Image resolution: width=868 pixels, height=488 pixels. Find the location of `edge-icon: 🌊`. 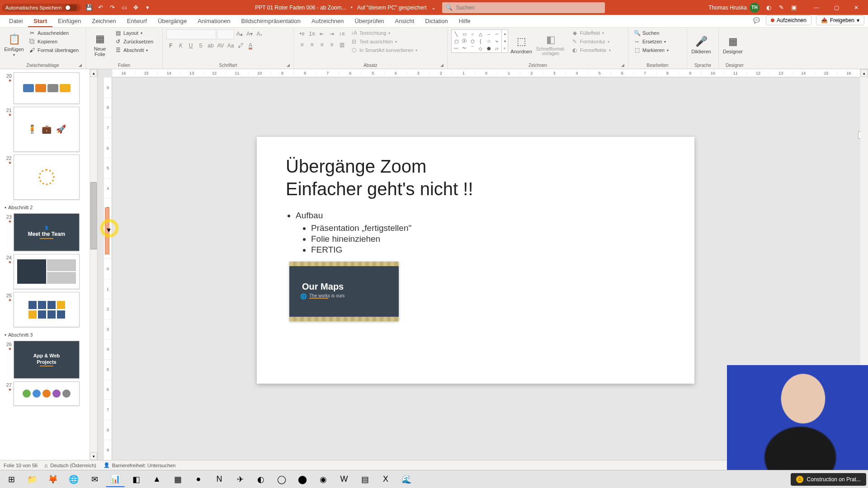

edge-icon: 🌊 is located at coordinates (406, 479).